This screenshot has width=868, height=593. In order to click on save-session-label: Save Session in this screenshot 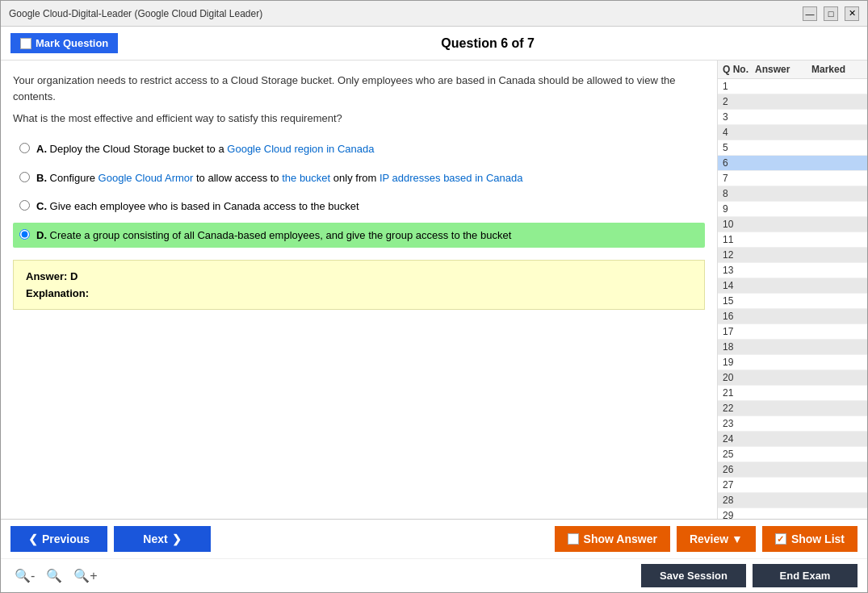, I will do `click(694, 576)`.